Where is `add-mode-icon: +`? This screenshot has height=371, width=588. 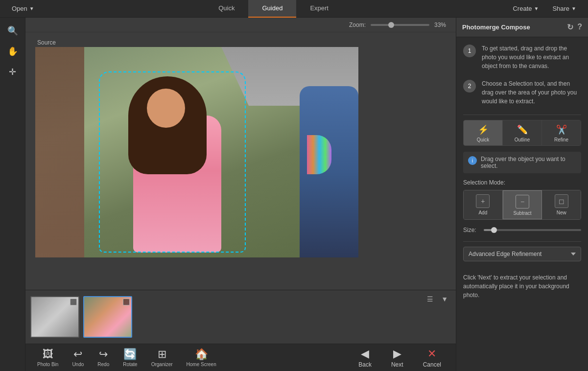
add-mode-icon: + is located at coordinates (483, 201).